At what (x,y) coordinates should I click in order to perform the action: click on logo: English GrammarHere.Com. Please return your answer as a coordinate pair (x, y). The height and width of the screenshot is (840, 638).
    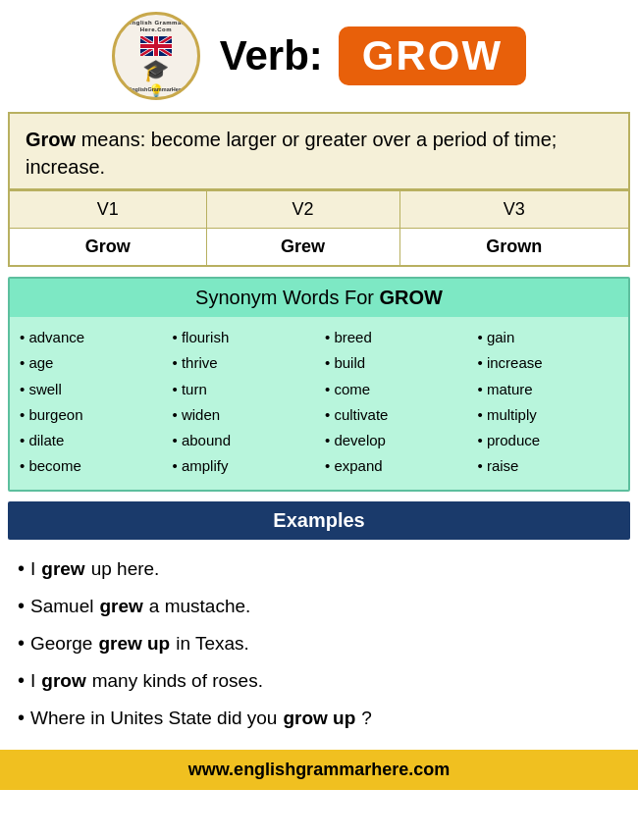
    Looking at the image, I should click on (156, 56).